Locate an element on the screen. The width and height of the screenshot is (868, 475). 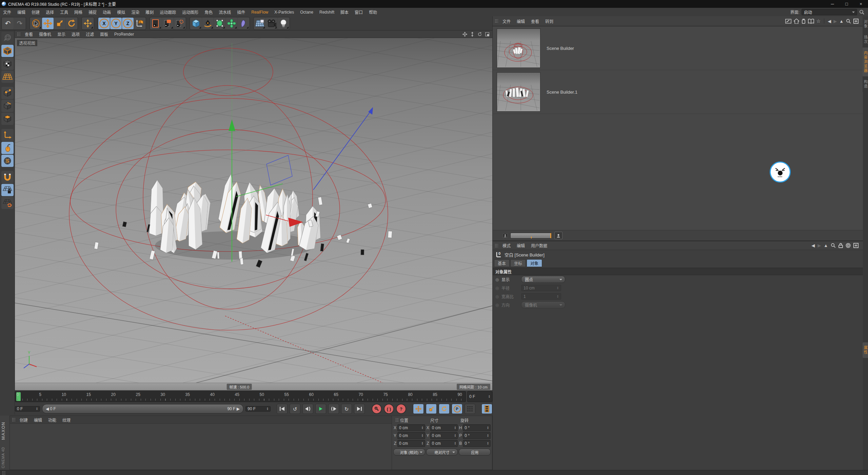
menu-sculpt: 雕刻 is located at coordinates (150, 12).